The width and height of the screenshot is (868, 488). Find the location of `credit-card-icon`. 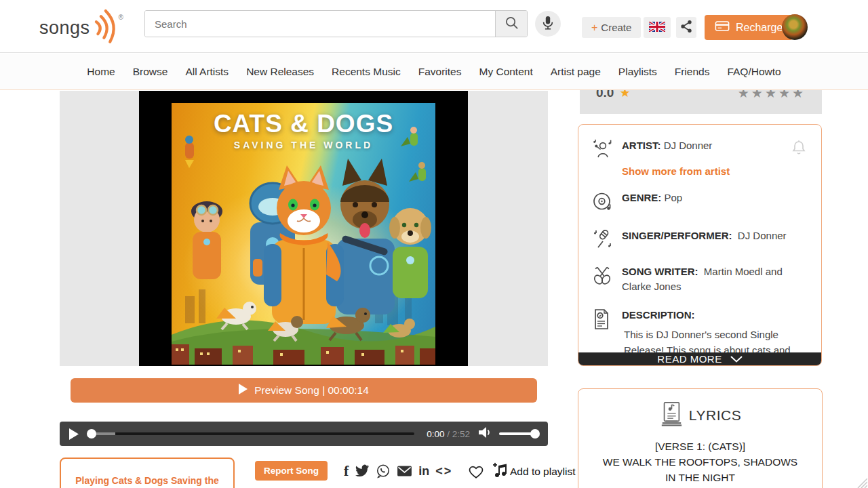

credit-card-icon is located at coordinates (722, 27).